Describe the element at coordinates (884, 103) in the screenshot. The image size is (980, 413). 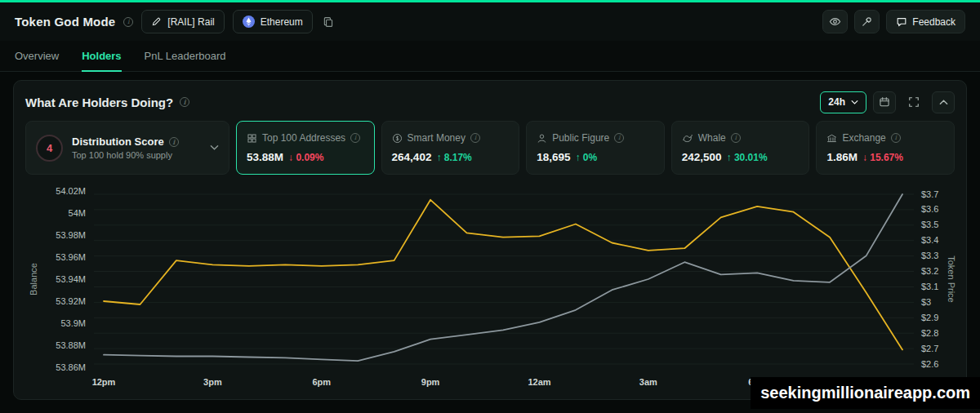
I see `calendar-button` at that location.